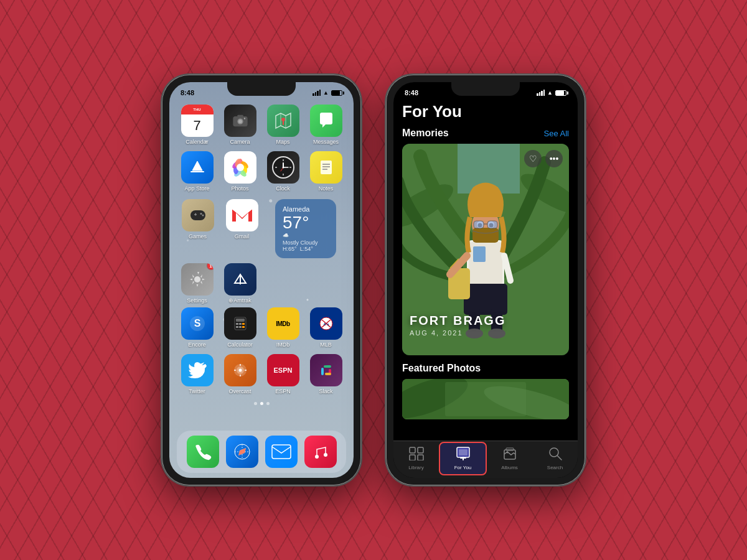 This screenshot has height=560, width=747. I want to click on app-row-5: S Encore, so click(261, 330).